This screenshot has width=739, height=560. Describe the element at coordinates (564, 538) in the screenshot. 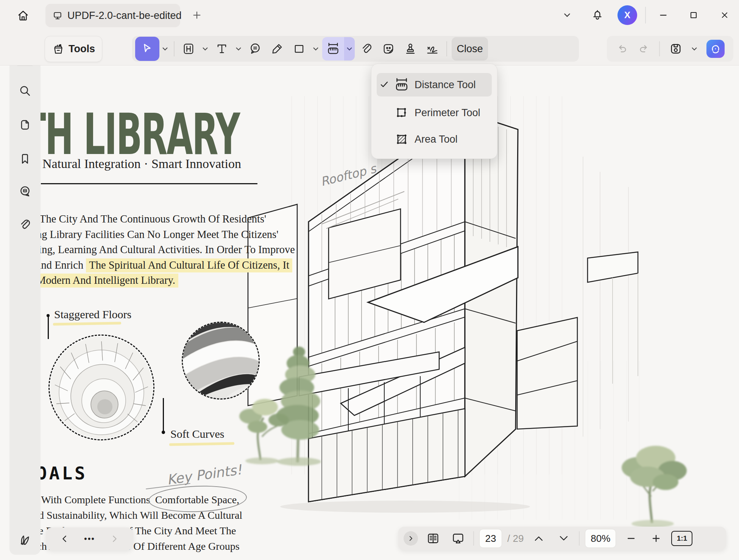

I see `next-page-button` at that location.